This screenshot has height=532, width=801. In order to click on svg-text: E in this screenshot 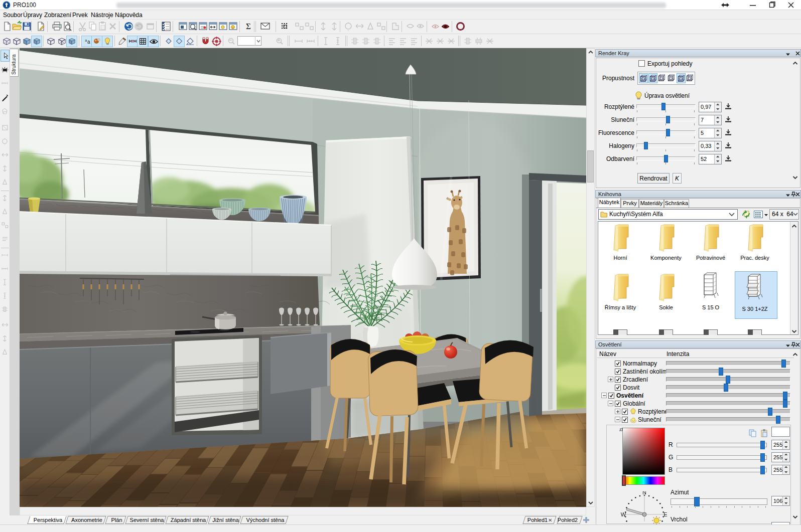, I will do `click(665, 514)`.